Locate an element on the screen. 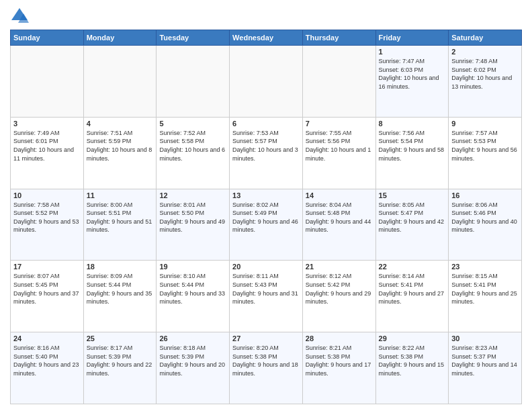 The image size is (532, 411). day-info: Sunrise: 7:56 AM Sunset: 5:54 PM Dayligh… is located at coordinates (412, 146).